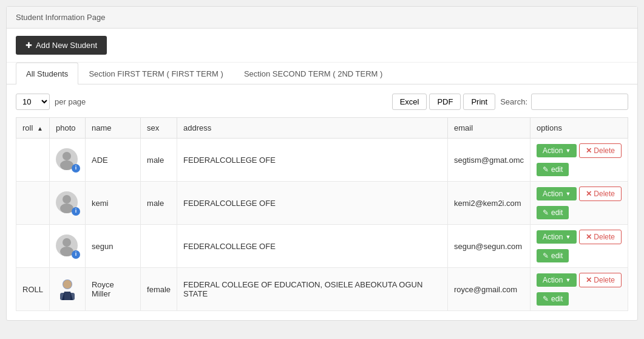 The height and width of the screenshot is (339, 644). What do you see at coordinates (47, 74) in the screenshot?
I see `tab-all-students: All Students` at bounding box center [47, 74].